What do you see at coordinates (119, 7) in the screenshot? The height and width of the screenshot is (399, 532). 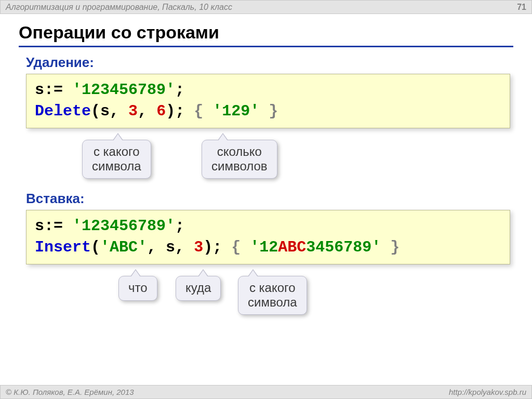 I see `breadcrumb: Алгоритмизация и программирование, Паска…` at bounding box center [119, 7].